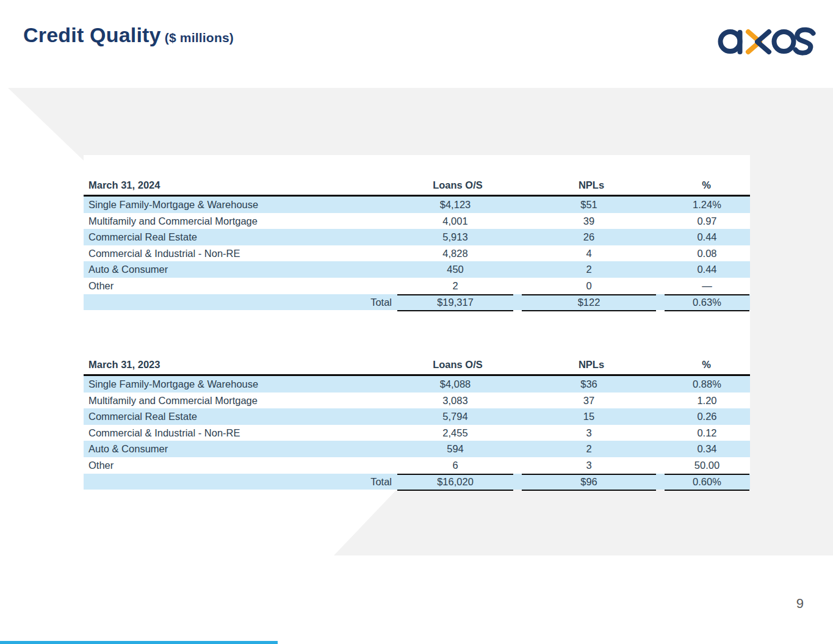 Image resolution: width=833 pixels, height=644 pixels. Describe the element at coordinates (458, 385) in the screenshot. I see `loans-cell: $4,088` at that location.